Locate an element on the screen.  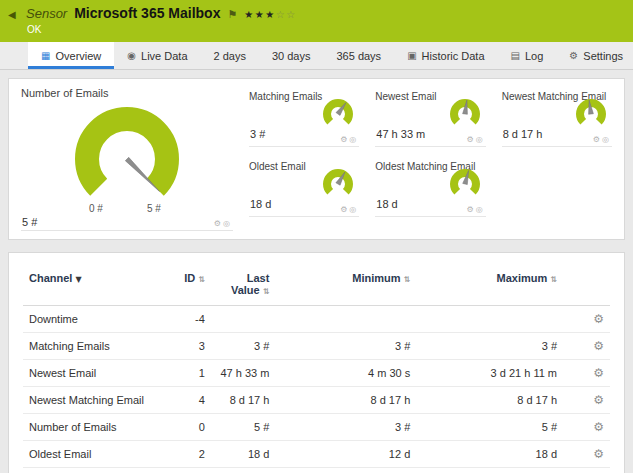
channel-name: Oldest Matching Email is located at coordinates (94, 470).